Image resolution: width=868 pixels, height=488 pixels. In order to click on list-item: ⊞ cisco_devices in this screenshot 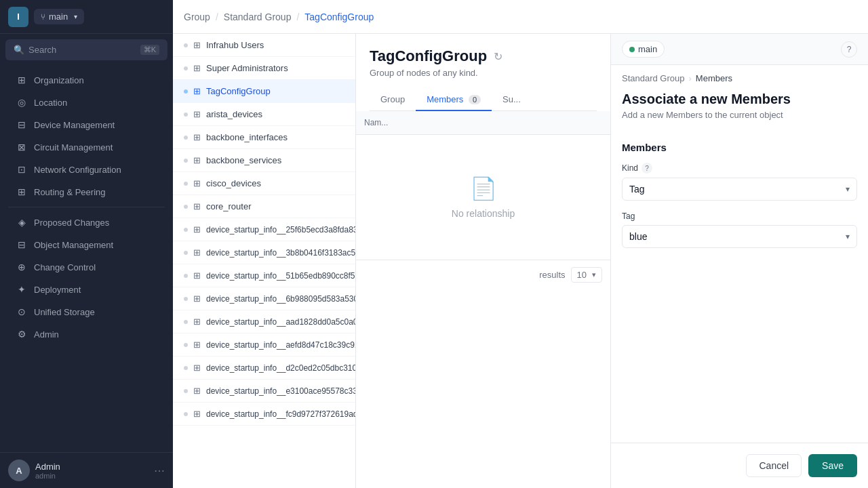, I will do `click(264, 184)`.